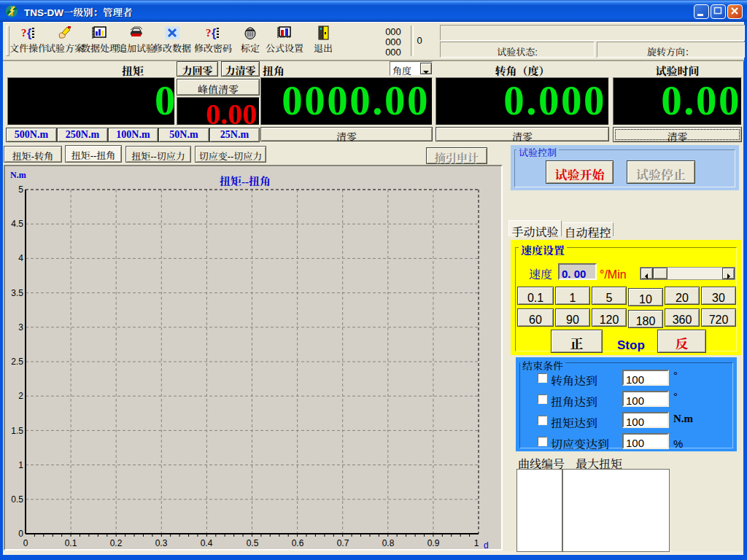 This screenshot has width=747, height=560. What do you see at coordinates (20, 190) in the screenshot?
I see `svg-text: 5` at bounding box center [20, 190].